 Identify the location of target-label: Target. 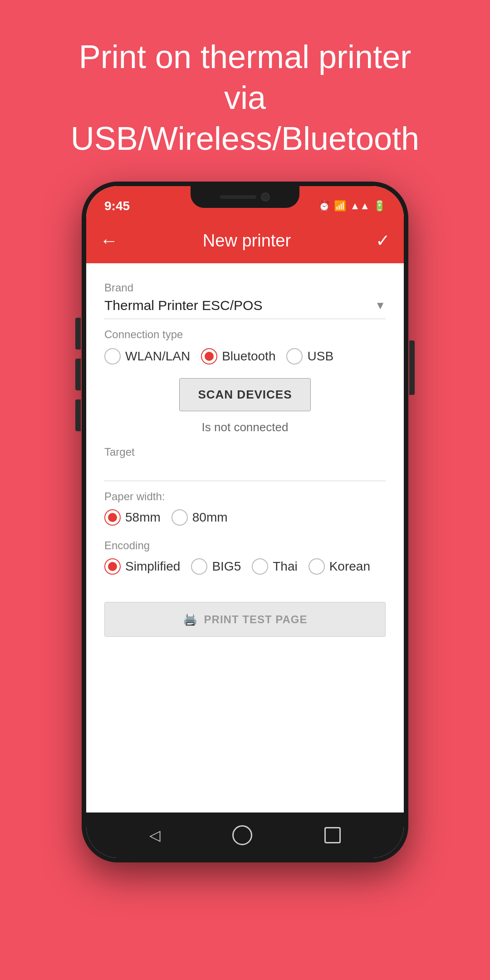
(245, 452).